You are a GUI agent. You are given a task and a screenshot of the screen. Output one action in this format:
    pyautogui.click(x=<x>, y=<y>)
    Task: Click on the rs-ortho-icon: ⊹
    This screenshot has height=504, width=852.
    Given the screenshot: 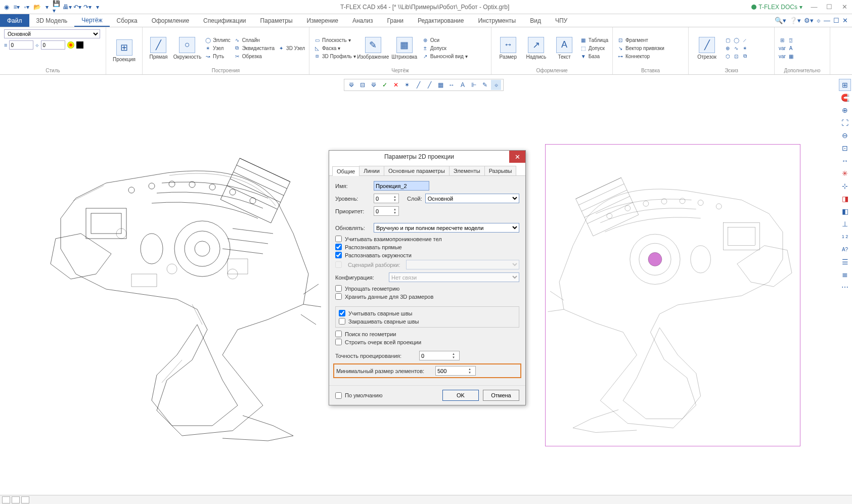 What is the action you would take?
    pyautogui.click(x=845, y=186)
    